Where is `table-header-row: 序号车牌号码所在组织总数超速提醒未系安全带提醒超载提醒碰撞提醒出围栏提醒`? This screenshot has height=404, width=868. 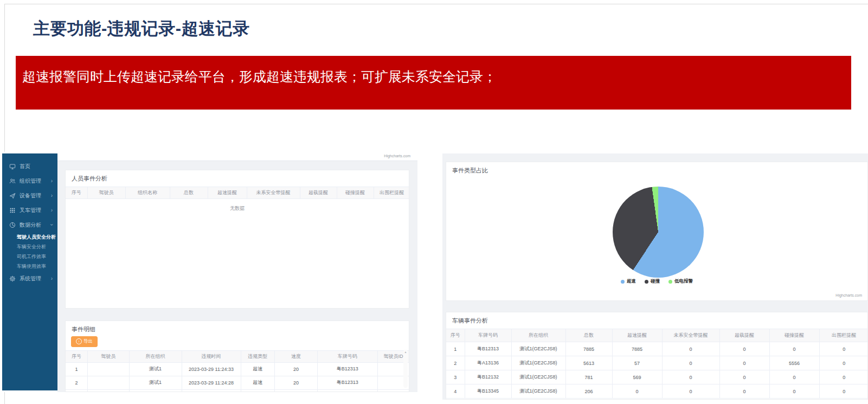
table-header-row: 序号车牌号码所在组织总数超速提醒未系安全带提醒超载提醒碰撞提醒出围栏提醒 is located at coordinates (657, 336).